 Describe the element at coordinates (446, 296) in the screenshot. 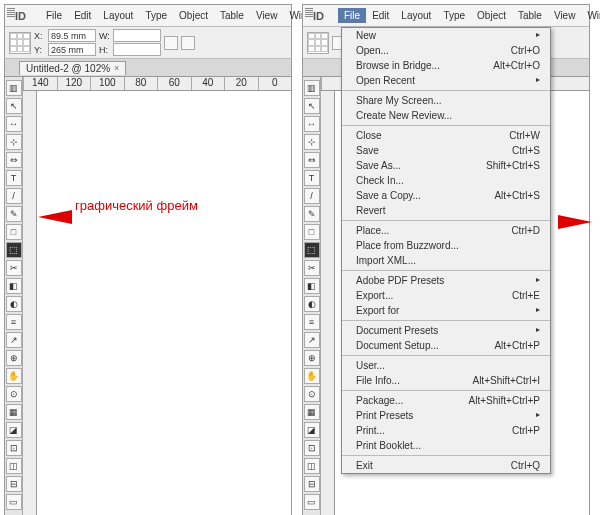

I see `menu-item: Export...Ctrl+E` at that location.